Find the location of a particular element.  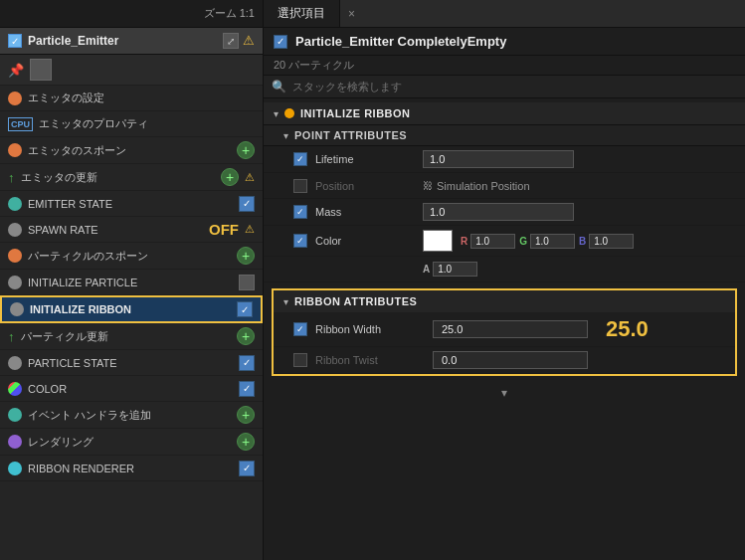

sidebar-item-add-handler: イベント ハンドラを追加 + is located at coordinates (131, 416).